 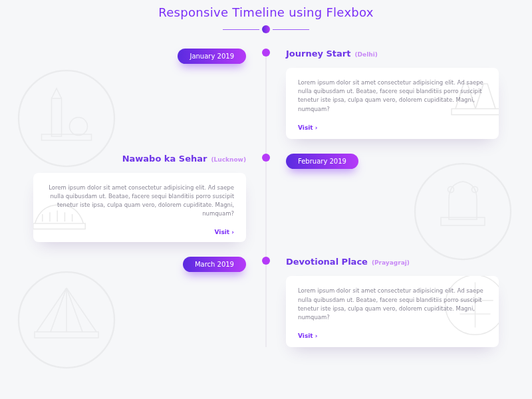 I want to click on entry-location: (Lucknow), so click(x=229, y=160).